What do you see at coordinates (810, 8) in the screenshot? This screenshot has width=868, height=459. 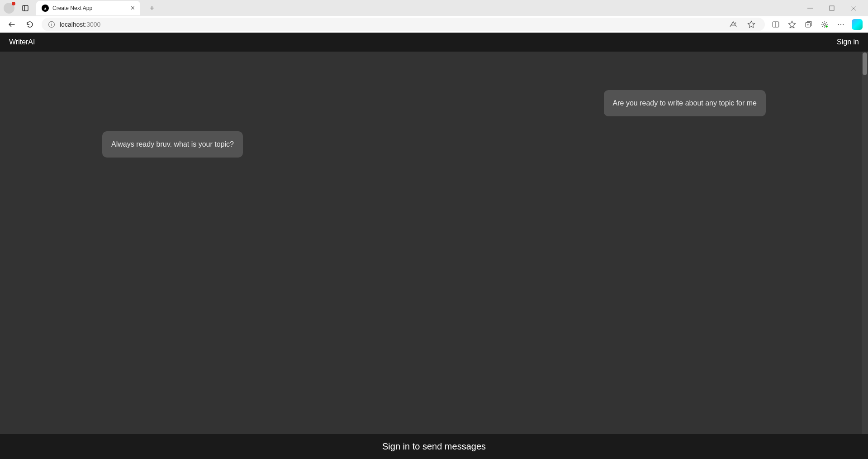 I see `minimize-button` at bounding box center [810, 8].